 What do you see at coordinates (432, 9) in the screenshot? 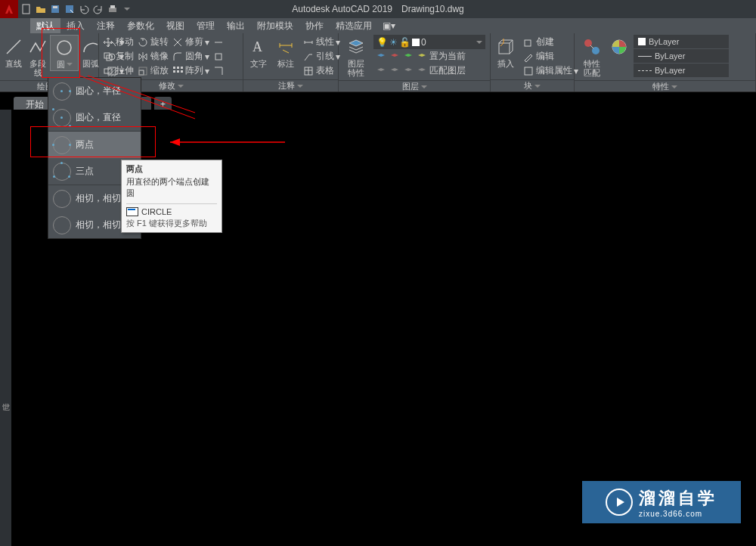
I see `file-name: Drawing10.dwg` at bounding box center [432, 9].